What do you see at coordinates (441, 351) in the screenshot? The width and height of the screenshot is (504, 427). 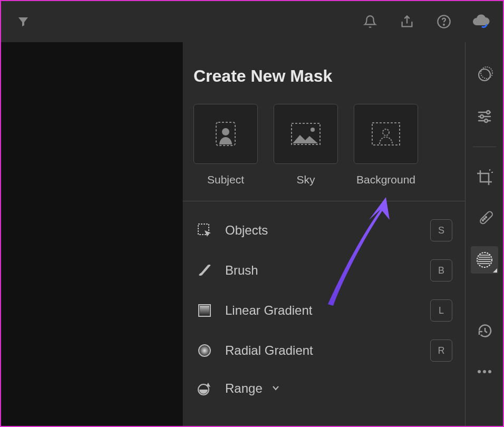 I see `radial-gradient-shortcut: R` at bounding box center [441, 351].